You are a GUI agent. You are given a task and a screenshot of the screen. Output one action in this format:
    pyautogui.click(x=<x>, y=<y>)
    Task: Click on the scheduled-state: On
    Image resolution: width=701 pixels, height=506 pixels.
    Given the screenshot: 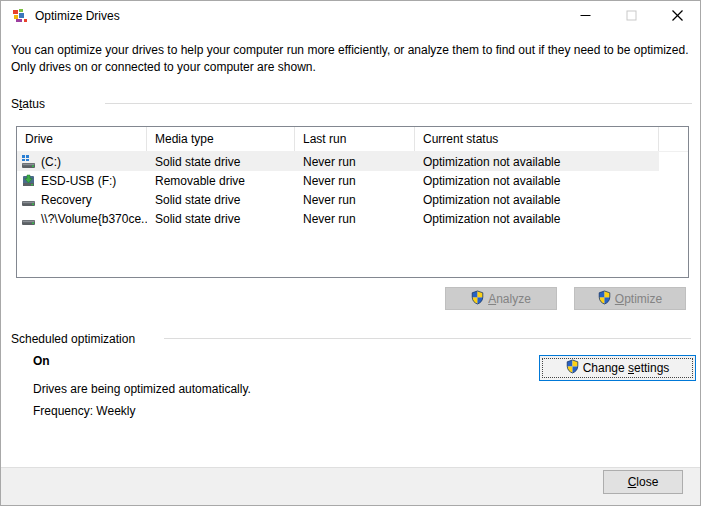 What is the action you would take?
    pyautogui.click(x=42, y=361)
    